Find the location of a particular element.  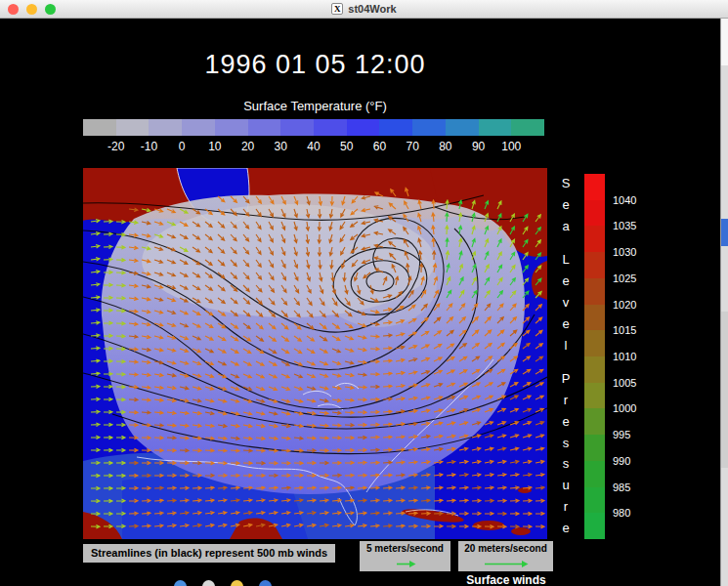

pressure-tick-label: 1005 is located at coordinates (624, 383).